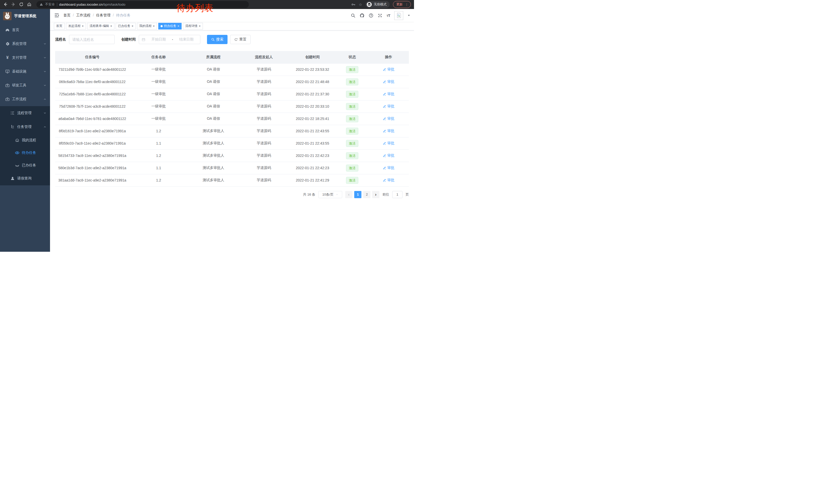  What do you see at coordinates (24, 127) in the screenshot?
I see `sidebar-item-label: 任务管理` at bounding box center [24, 127].